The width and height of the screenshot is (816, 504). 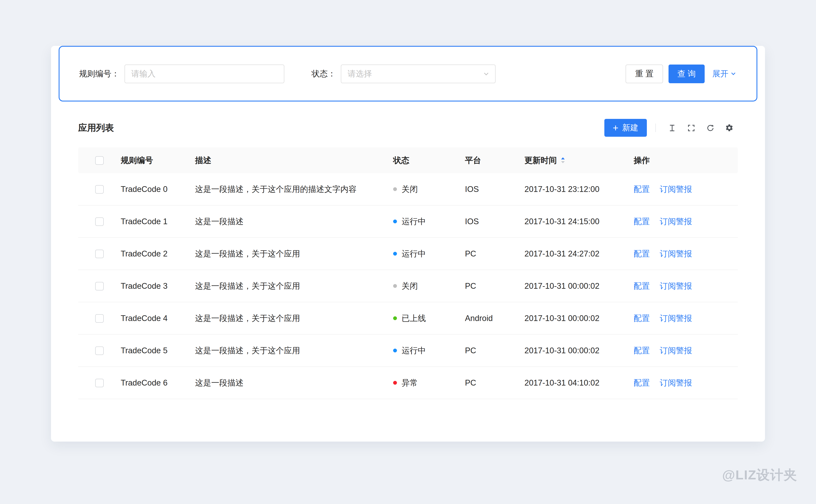 What do you see at coordinates (408, 160) in the screenshot?
I see `table-header-row: 规则编号 描述 状态 平台 更新时间 操作` at bounding box center [408, 160].